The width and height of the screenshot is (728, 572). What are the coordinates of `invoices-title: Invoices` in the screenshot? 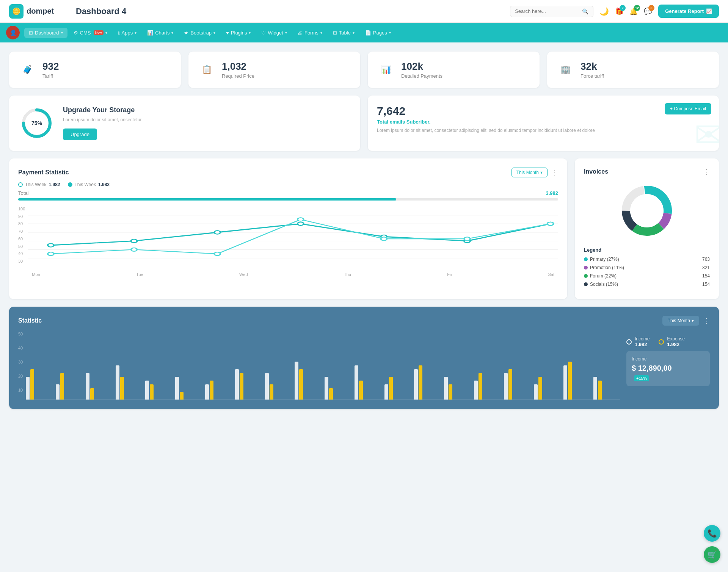 It's located at (596, 172).